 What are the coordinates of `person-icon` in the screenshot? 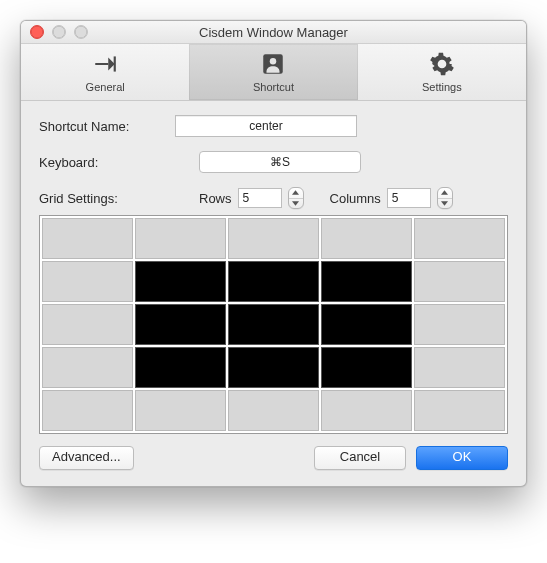 It's located at (273, 65).